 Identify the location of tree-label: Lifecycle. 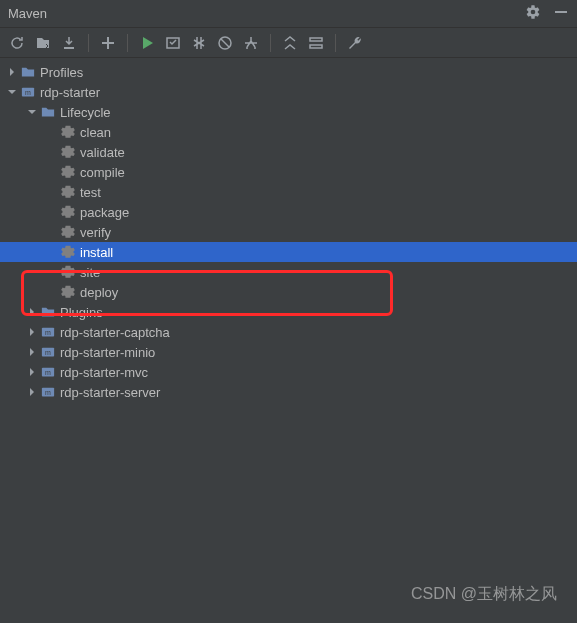
(86, 112).